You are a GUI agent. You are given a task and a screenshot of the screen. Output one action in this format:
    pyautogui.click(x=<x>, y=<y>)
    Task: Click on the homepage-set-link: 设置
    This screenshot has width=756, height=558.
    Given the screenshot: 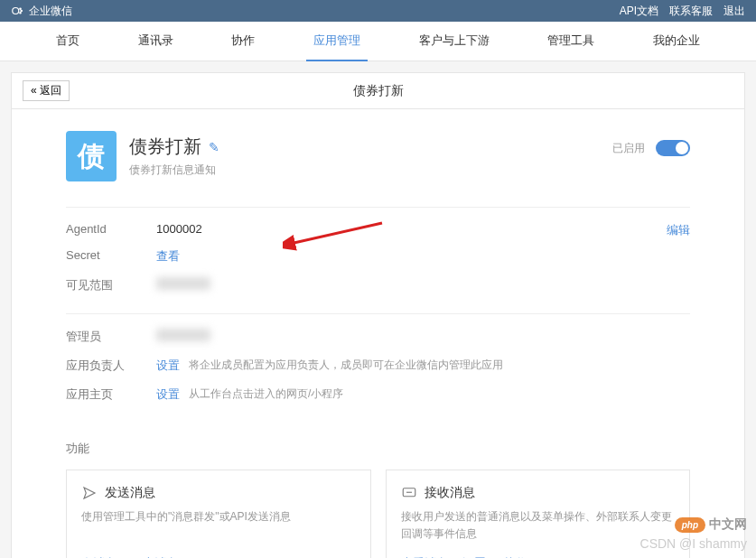 What is the action you would take?
    pyautogui.click(x=168, y=395)
    